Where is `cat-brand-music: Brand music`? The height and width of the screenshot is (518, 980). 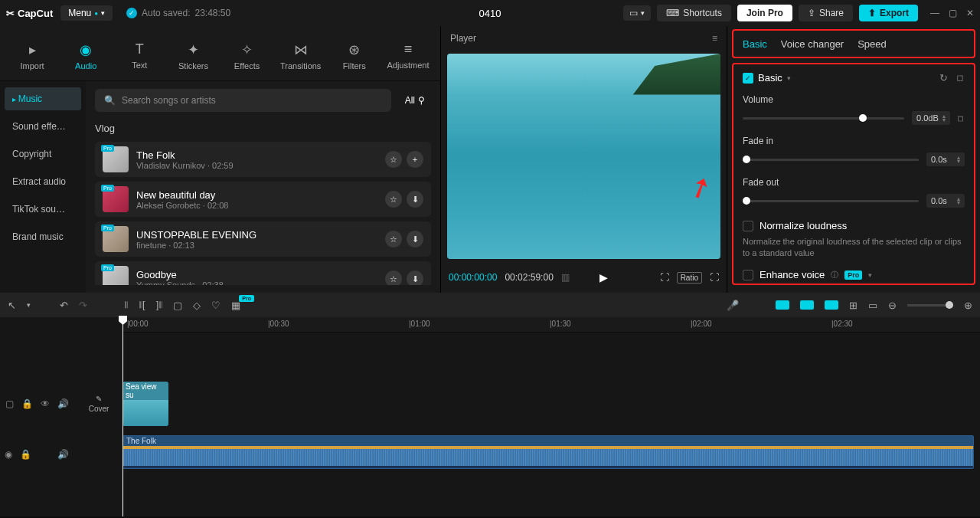 cat-brand-music: Brand music is located at coordinates (43, 237).